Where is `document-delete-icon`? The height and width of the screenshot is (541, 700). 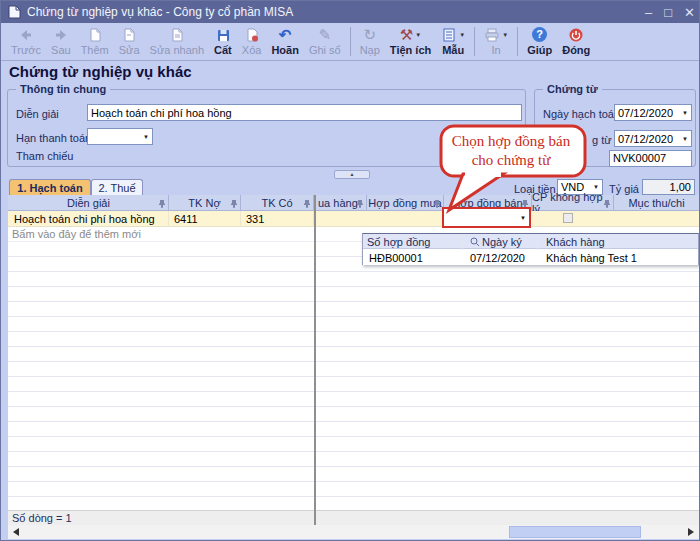
document-delete-icon is located at coordinates (252, 34).